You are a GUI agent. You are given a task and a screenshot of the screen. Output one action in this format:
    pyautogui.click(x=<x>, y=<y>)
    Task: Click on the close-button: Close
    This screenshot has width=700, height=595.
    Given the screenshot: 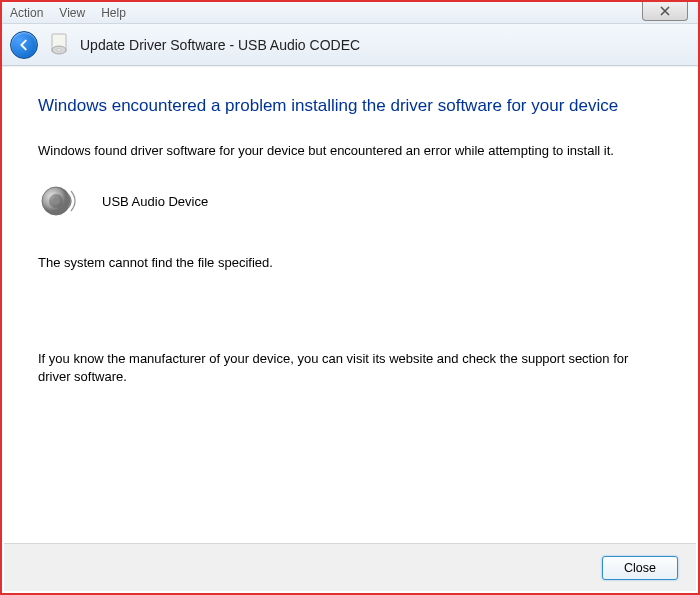 What is the action you would take?
    pyautogui.click(x=640, y=568)
    